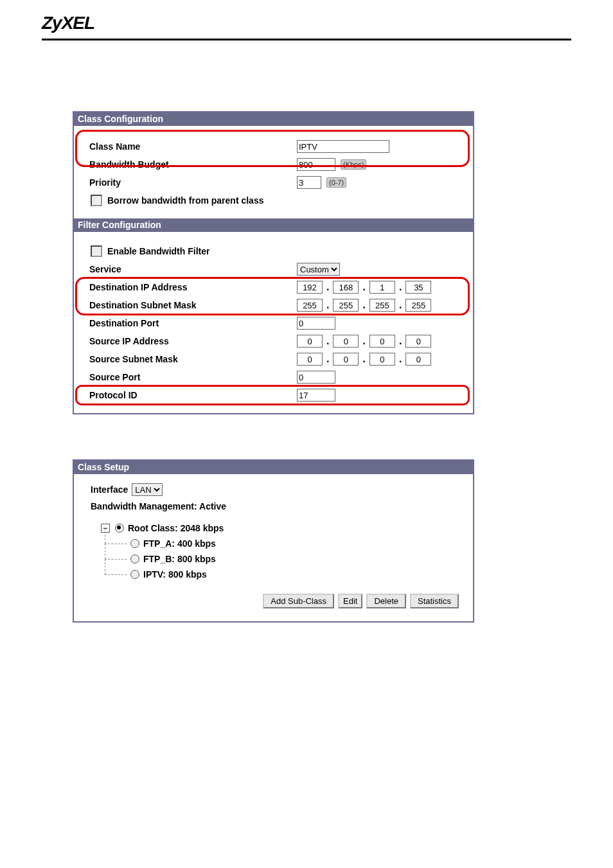 The height and width of the screenshot is (868, 613). Describe the element at coordinates (274, 468) in the screenshot. I see `class-setup-title: Class Setup` at that location.